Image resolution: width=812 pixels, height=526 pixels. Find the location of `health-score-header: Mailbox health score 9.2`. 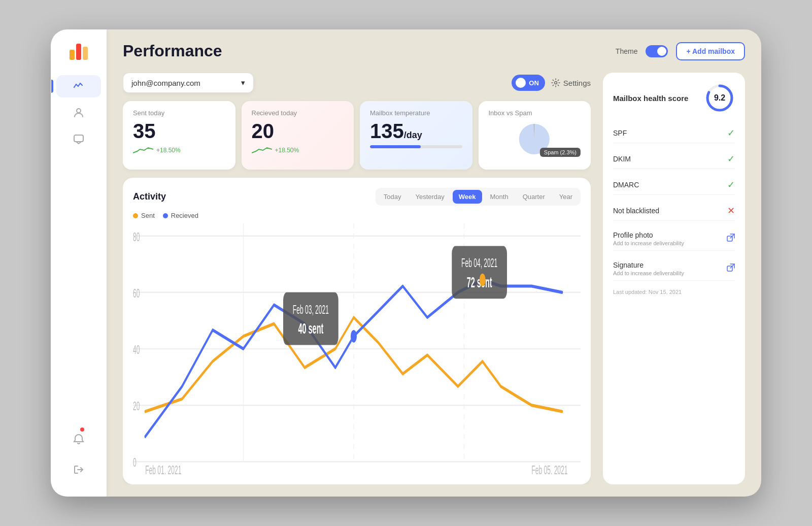

health-score-header: Mailbox health score 9.2 is located at coordinates (674, 98).